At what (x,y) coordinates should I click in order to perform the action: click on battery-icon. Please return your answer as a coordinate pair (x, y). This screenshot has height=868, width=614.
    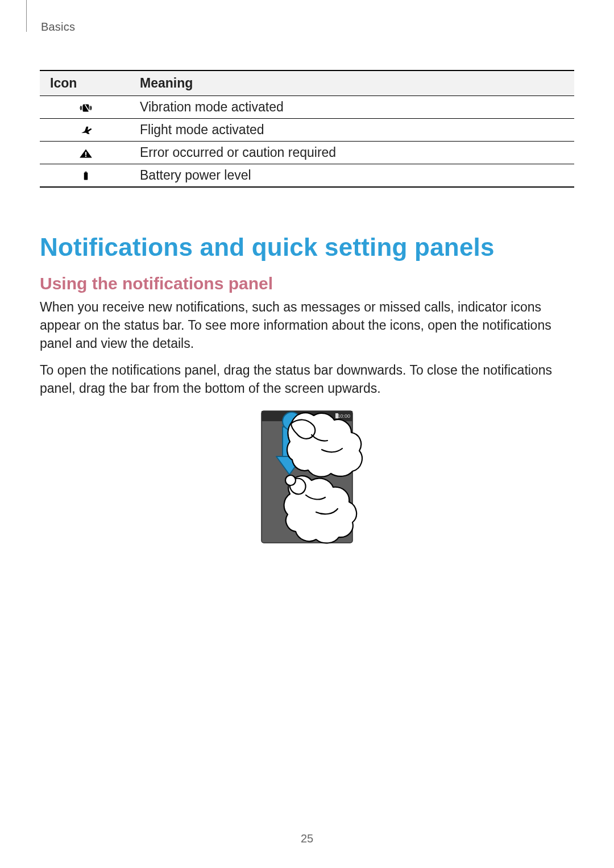
    Looking at the image, I should click on (86, 176).